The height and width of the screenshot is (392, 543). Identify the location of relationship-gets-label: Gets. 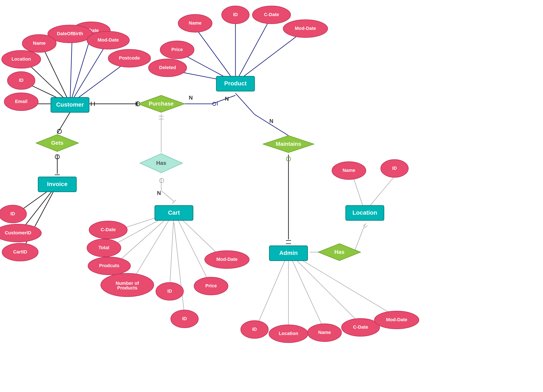
(57, 143).